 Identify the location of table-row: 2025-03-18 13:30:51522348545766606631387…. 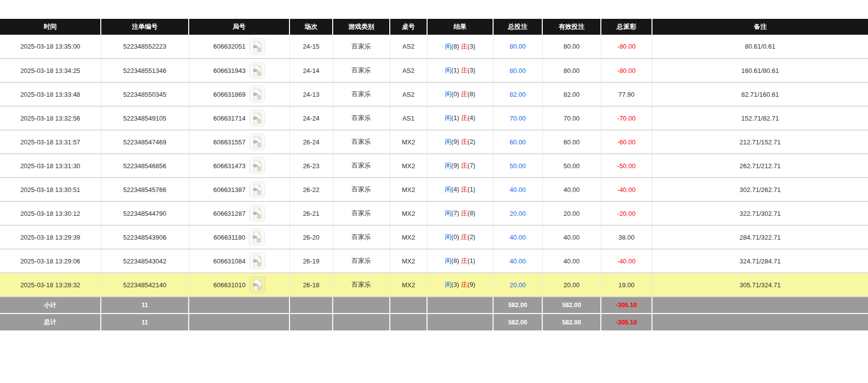
(434, 190).